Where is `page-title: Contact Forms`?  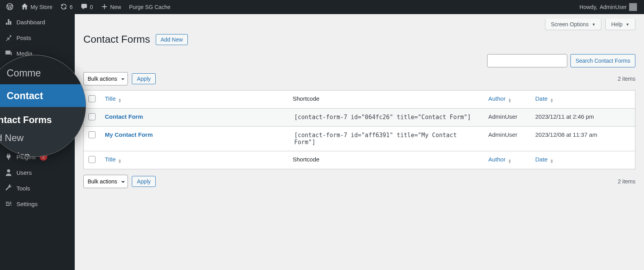 page-title: Contact Forms is located at coordinates (117, 39).